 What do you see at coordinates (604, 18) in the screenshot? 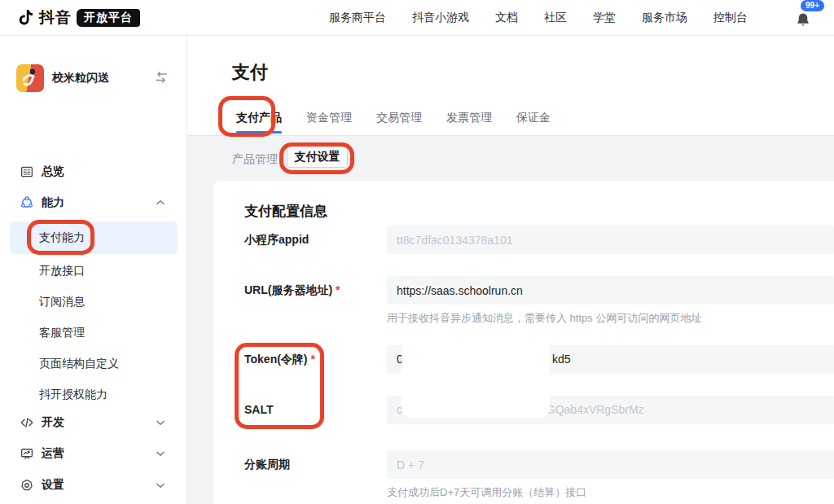
I see `nav-academy: 学堂` at bounding box center [604, 18].